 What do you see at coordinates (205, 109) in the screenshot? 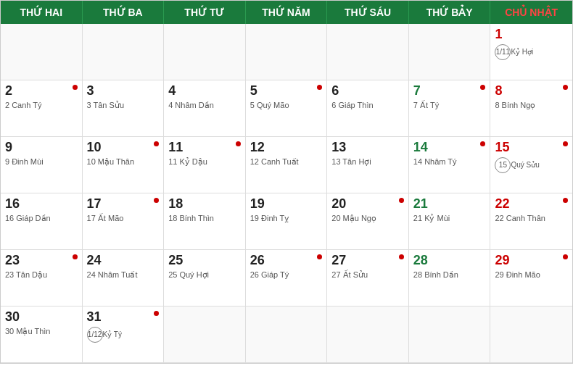
I see `day-cell: 44 Nhâm Dần` at bounding box center [205, 109].